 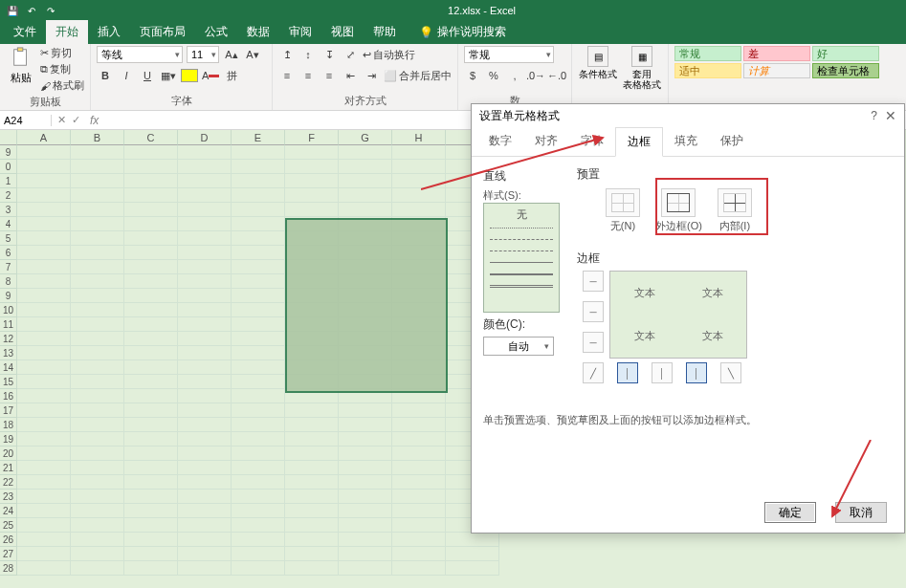 I want to click on dialog-help-icon: ?, so click(x=874, y=116).